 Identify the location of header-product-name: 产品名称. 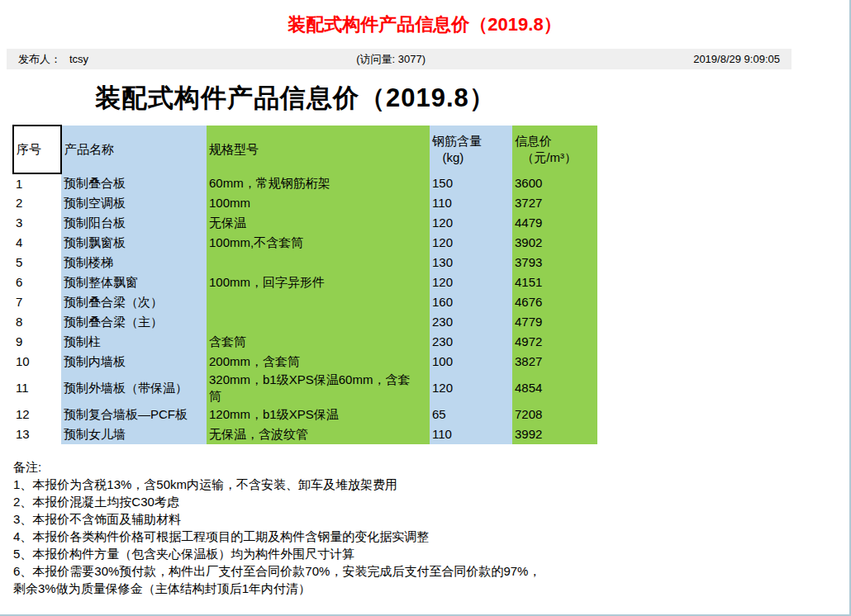
(134, 149).